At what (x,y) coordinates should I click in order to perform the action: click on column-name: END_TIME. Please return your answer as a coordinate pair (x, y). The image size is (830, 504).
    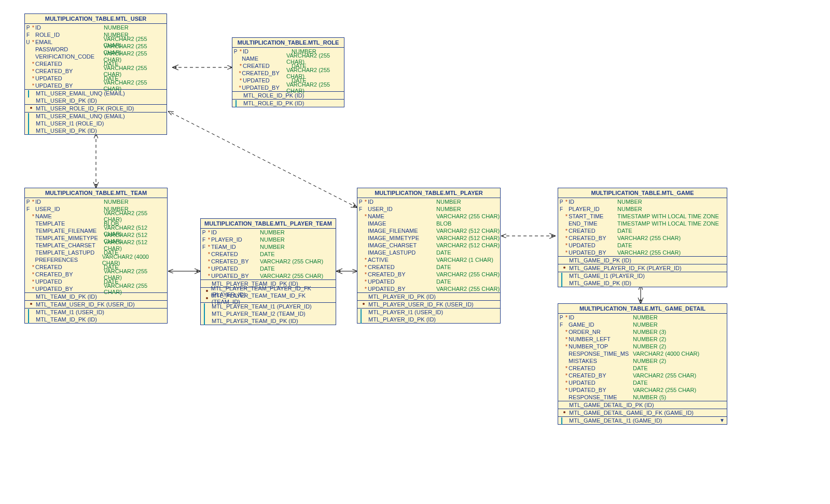
    Looking at the image, I should click on (593, 223).